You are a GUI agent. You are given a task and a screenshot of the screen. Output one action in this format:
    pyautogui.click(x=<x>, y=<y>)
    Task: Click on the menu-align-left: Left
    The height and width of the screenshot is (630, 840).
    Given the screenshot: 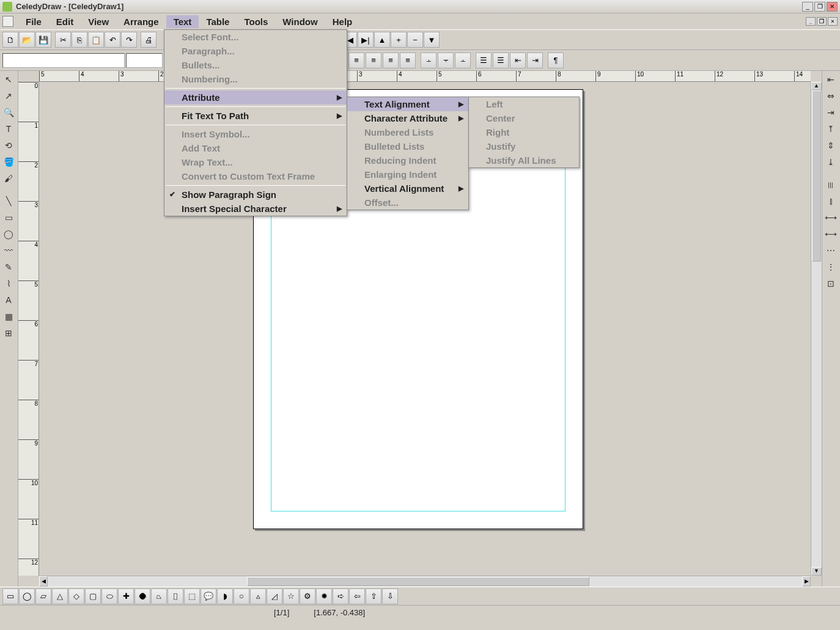 What is the action you would take?
    pyautogui.click(x=524, y=104)
    